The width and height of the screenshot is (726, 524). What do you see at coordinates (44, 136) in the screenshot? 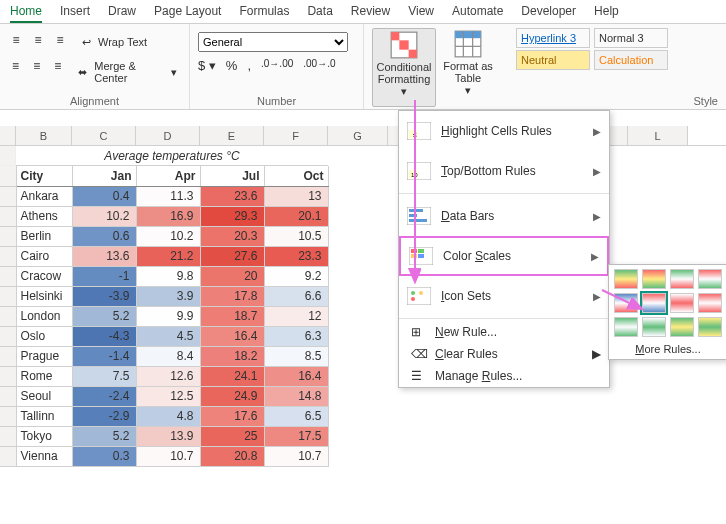
I see `col-header-B: B` at bounding box center [44, 136].